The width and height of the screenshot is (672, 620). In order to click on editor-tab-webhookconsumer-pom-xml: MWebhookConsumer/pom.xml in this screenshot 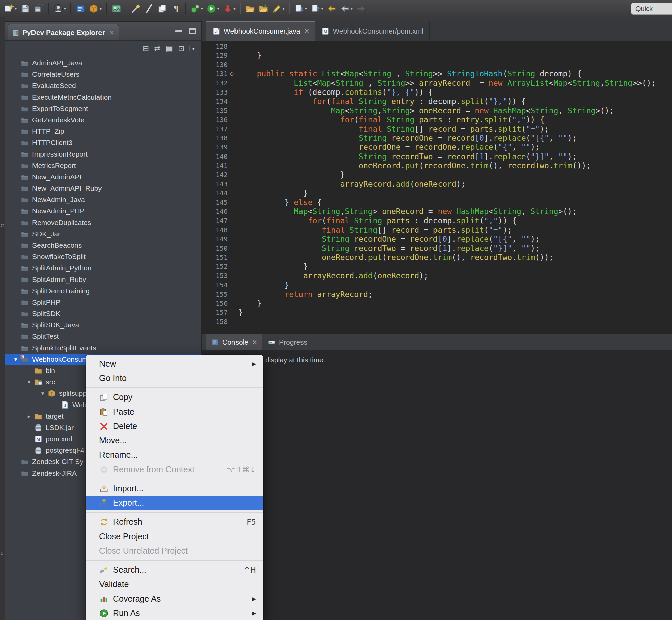, I will do `click(372, 31)`.